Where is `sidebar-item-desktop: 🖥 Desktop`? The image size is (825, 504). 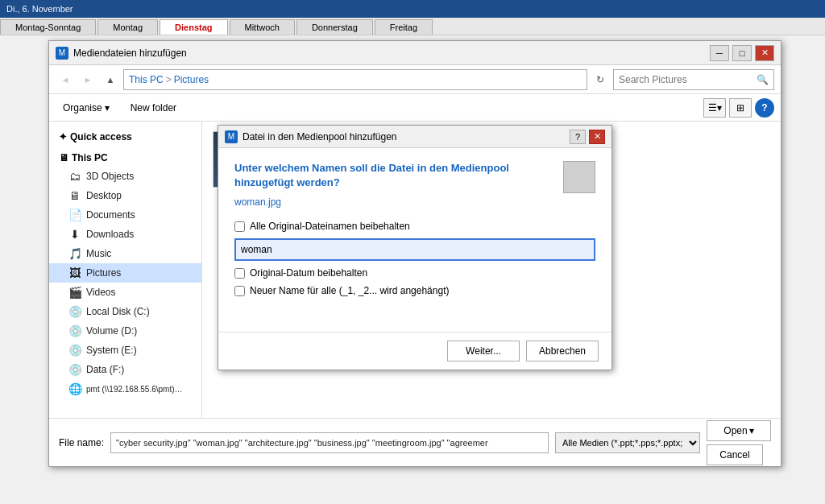 sidebar-item-desktop: 🖥 Desktop is located at coordinates (126, 196).